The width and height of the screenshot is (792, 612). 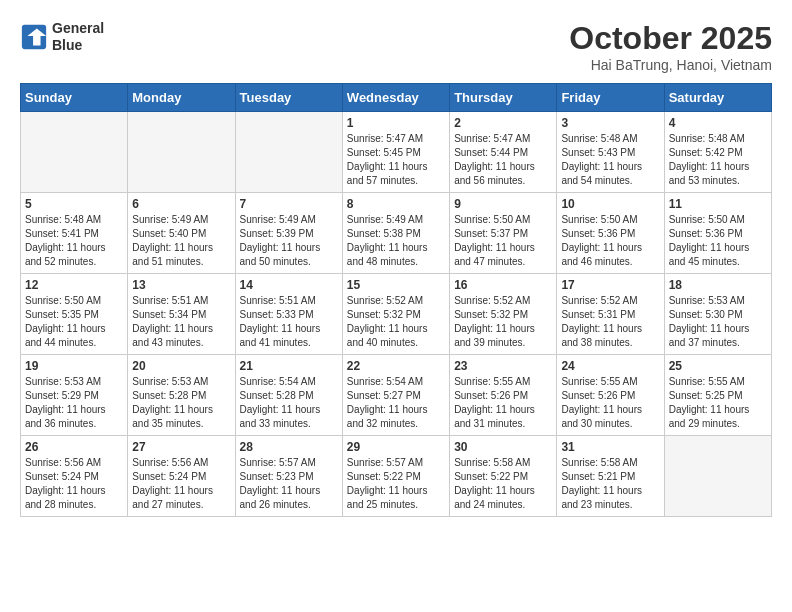 I want to click on day-number: 11, so click(x=718, y=204).